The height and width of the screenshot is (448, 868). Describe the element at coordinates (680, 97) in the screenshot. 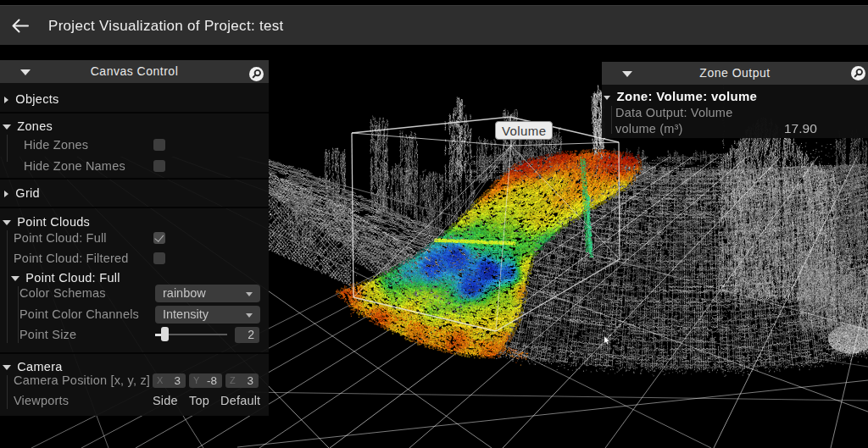

I see `zone-name-row: Zone: Volume: volume` at that location.